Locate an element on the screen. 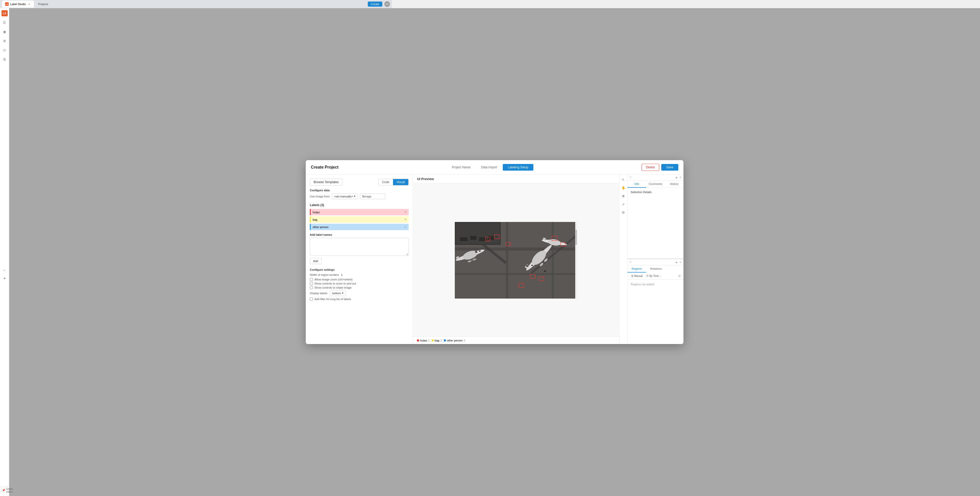 This screenshot has width=980, height=496. modal-body: Browse Templates Code Visual Configure d… is located at coordinates (349, 187).